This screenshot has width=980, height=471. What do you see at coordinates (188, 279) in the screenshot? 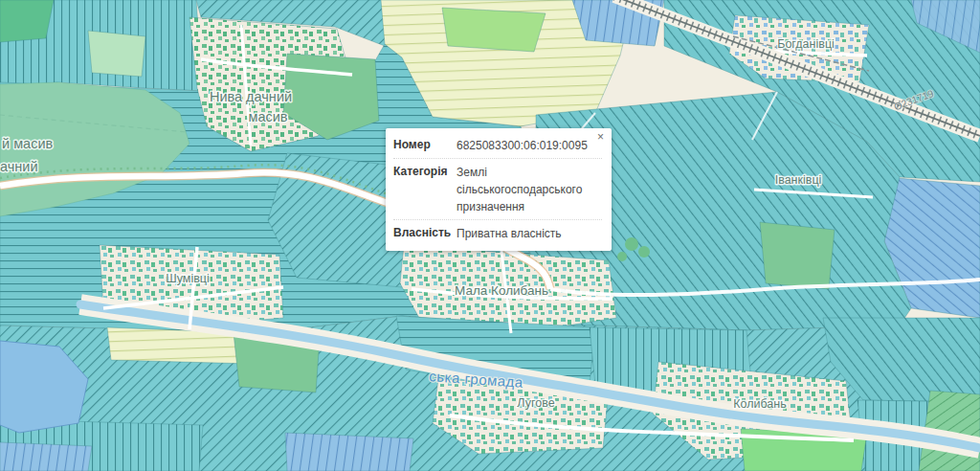
I see `map-label-shumivtsi: Шумівці` at bounding box center [188, 279].